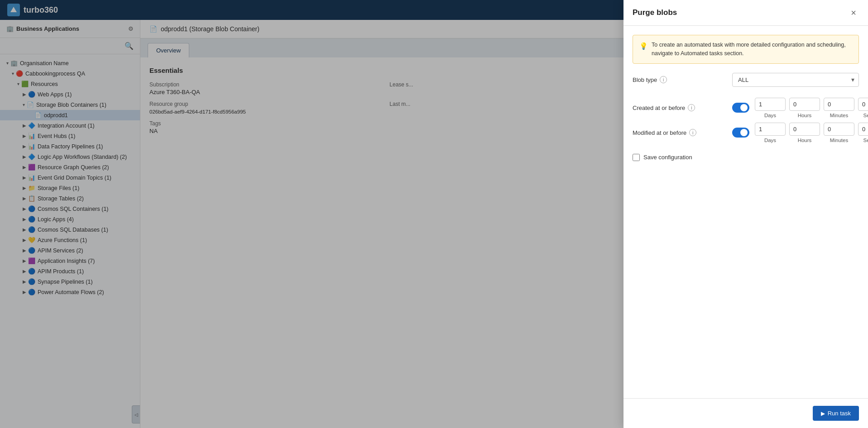  Describe the element at coordinates (839, 133) in the screenshot. I see `modified-at-minutes-group: Minutes` at that location.